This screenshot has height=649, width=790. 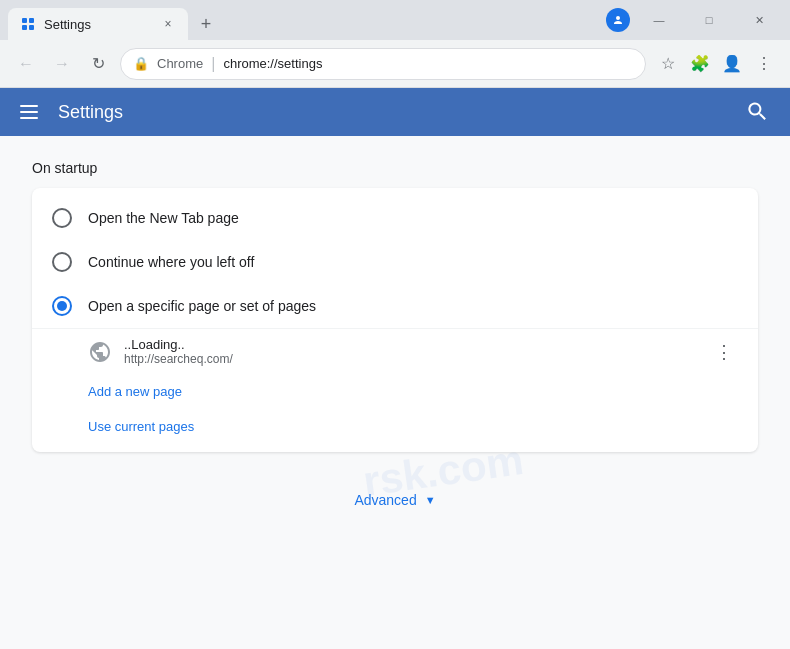 What do you see at coordinates (395, 262) in the screenshot?
I see `radio-option-continue: Continue where you left off` at bounding box center [395, 262].